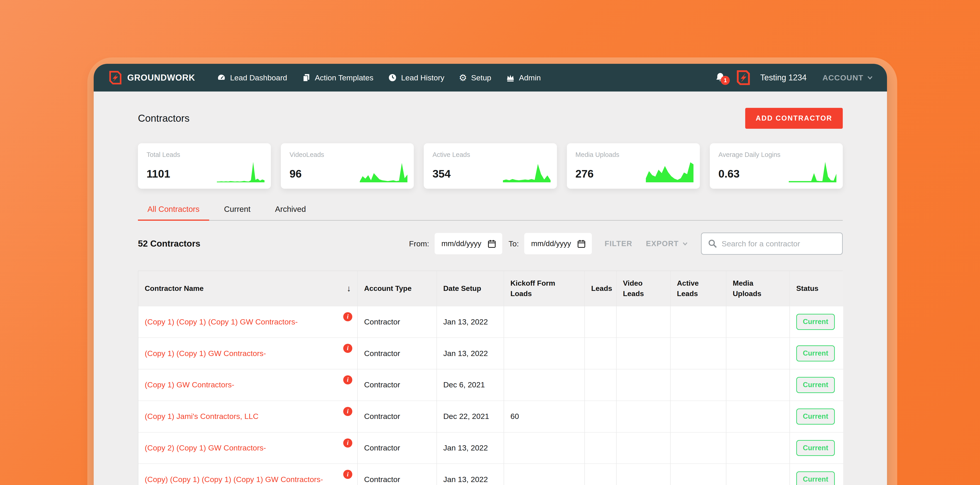 The width and height of the screenshot is (980, 485). What do you see at coordinates (643, 289) in the screenshot?
I see `col-video-leads: Video Leads` at bounding box center [643, 289].